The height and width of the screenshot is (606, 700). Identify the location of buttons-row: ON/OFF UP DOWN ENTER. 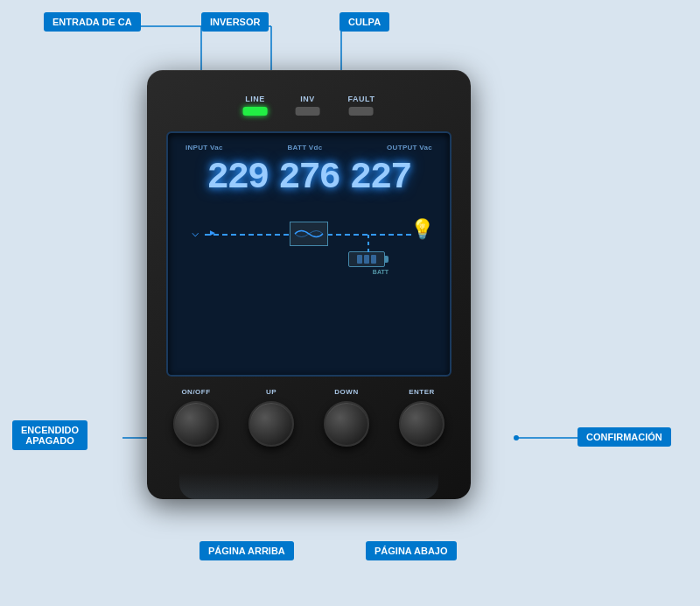
(309, 417).